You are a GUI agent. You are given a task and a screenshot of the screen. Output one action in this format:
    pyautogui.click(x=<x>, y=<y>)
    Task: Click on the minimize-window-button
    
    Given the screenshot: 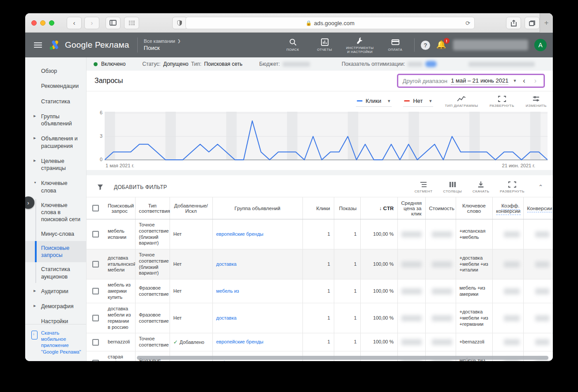 What is the action you would take?
    pyautogui.click(x=43, y=23)
    